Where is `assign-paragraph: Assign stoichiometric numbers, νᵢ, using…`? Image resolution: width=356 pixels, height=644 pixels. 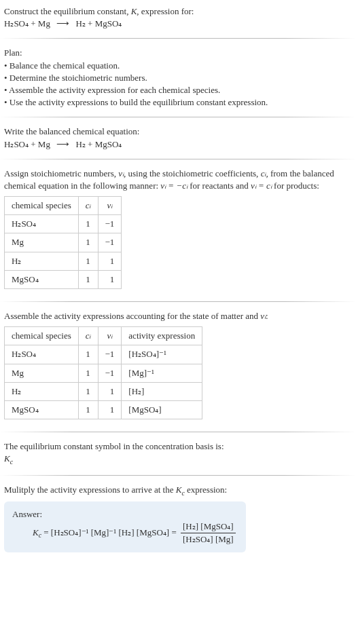 assign-paragraph: Assign stoichiometric numbers, νᵢ, using… is located at coordinates (178, 180).